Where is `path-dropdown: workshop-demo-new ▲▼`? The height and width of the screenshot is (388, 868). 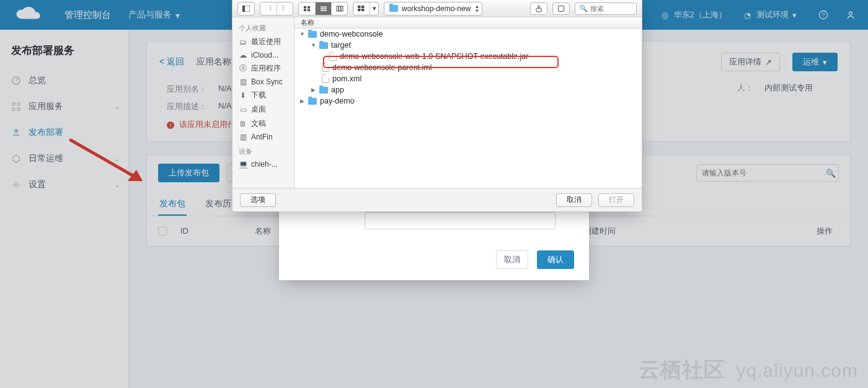
path-dropdown: workshop-demo-new ▲▼ is located at coordinates (433, 9).